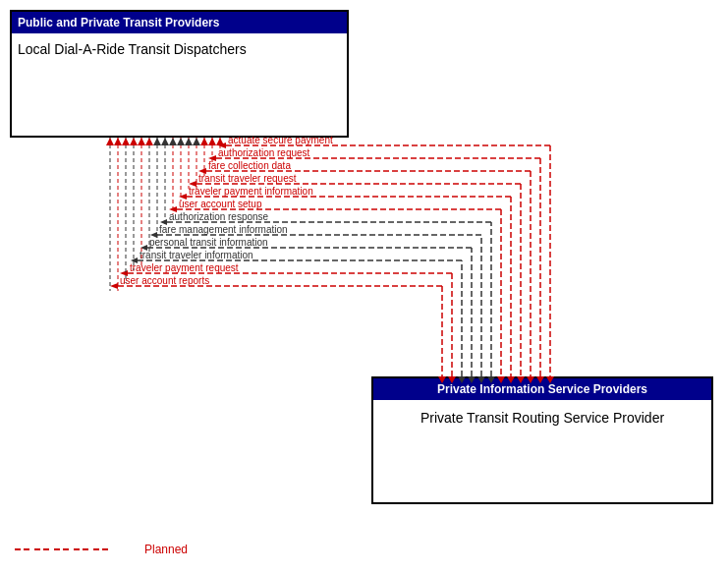 The width and height of the screenshot is (728, 574). What do you see at coordinates (220, 204) in the screenshot?
I see `svg-text: user account setup` at bounding box center [220, 204].